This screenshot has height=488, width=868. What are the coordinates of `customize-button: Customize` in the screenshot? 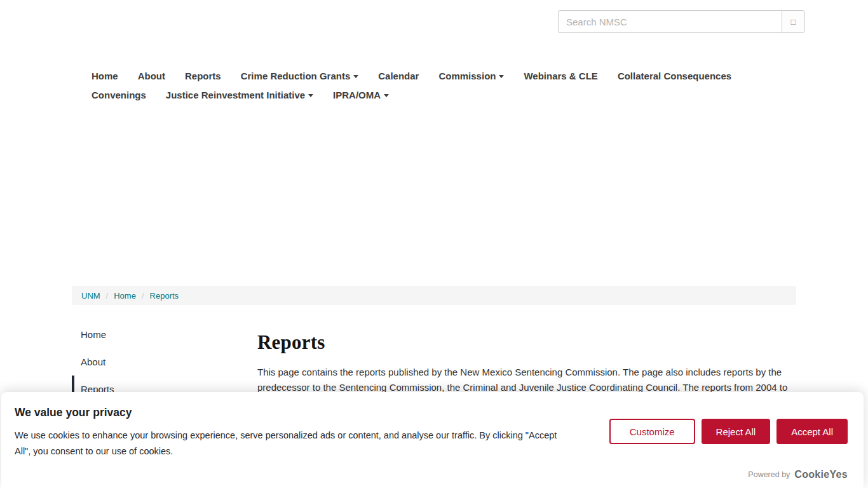 It's located at (652, 431).